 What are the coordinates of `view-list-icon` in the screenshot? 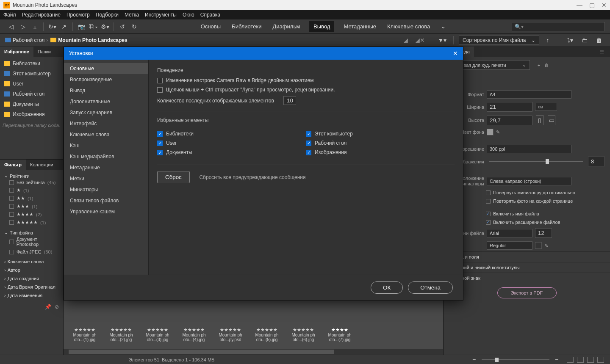 It's located at (601, 360).